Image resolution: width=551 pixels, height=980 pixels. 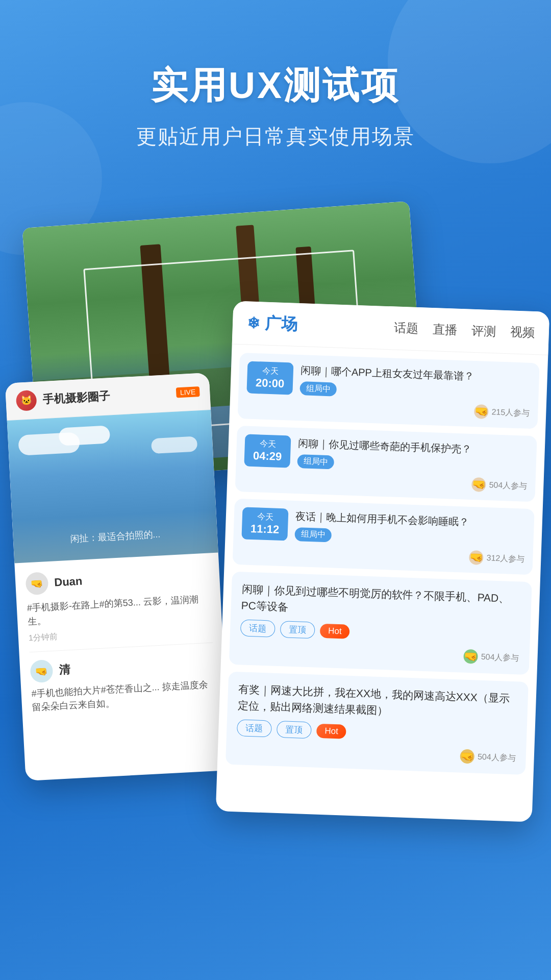 What do you see at coordinates (497, 757) in the screenshot?
I see `flat-participant-count-2: 504人参与` at bounding box center [497, 757].